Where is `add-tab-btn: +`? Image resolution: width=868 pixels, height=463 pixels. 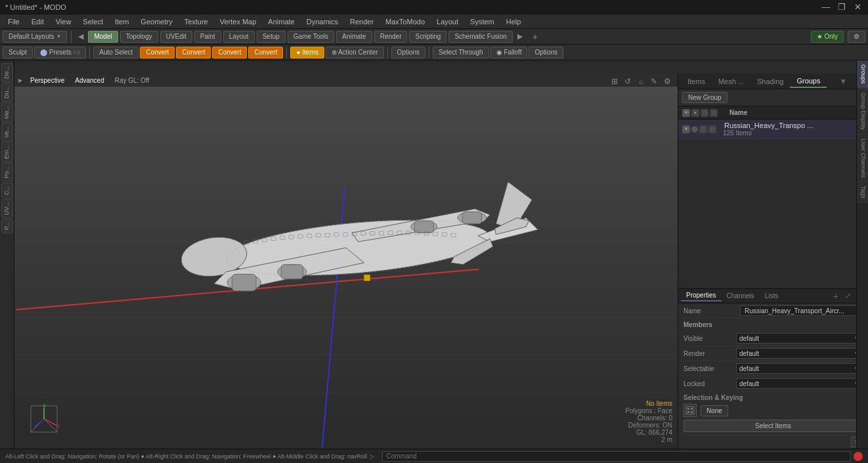 add-tab-btn: + is located at coordinates (535, 37).